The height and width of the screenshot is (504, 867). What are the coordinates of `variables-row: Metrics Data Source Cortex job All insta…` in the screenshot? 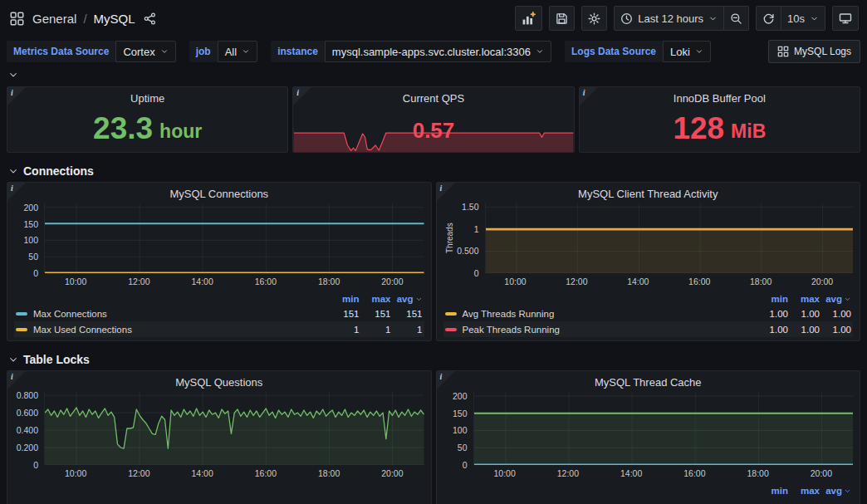 It's located at (434, 51).